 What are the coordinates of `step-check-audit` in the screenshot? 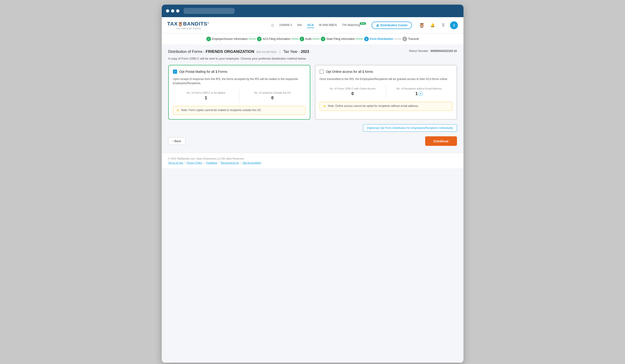 It's located at (302, 39).